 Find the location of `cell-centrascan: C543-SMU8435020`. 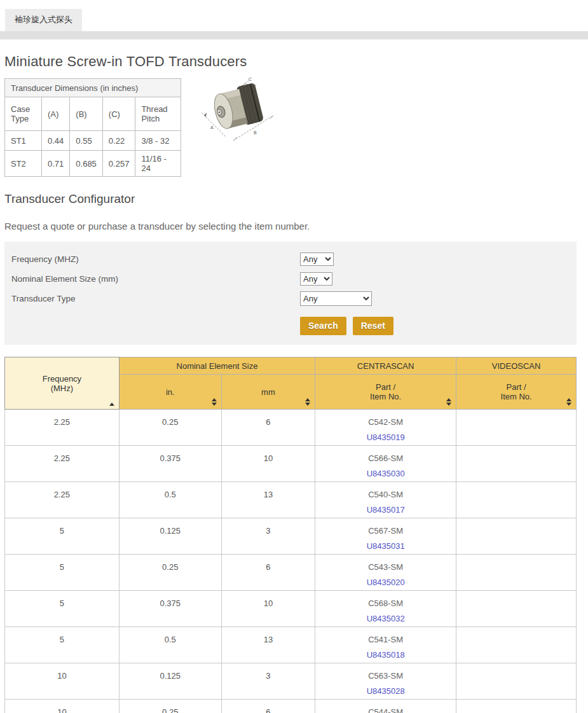

cell-centrascan: C543-SMU8435020 is located at coordinates (386, 572).